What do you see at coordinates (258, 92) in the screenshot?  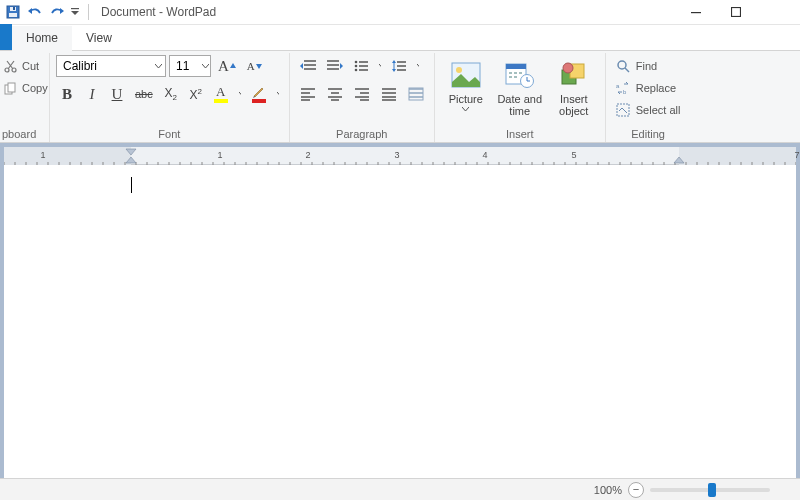 I see `pencil-icon` at bounding box center [258, 92].